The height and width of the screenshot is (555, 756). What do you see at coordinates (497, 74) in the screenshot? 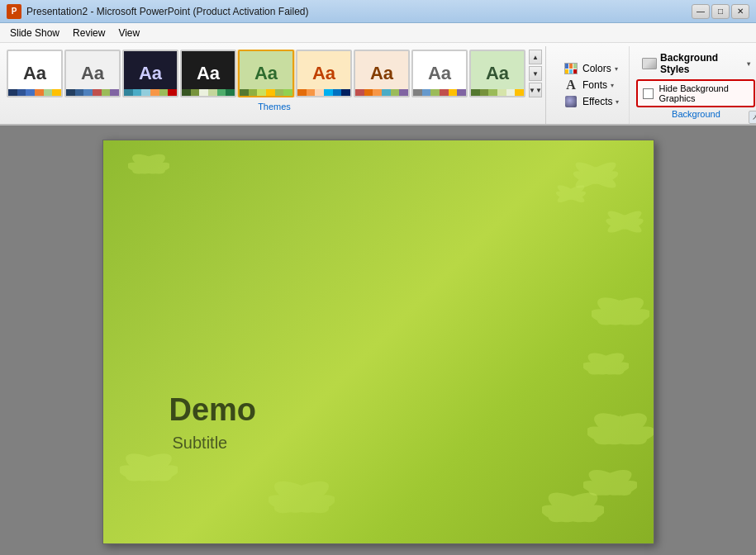
I see `theme-label-9: Aa` at bounding box center [497, 74].